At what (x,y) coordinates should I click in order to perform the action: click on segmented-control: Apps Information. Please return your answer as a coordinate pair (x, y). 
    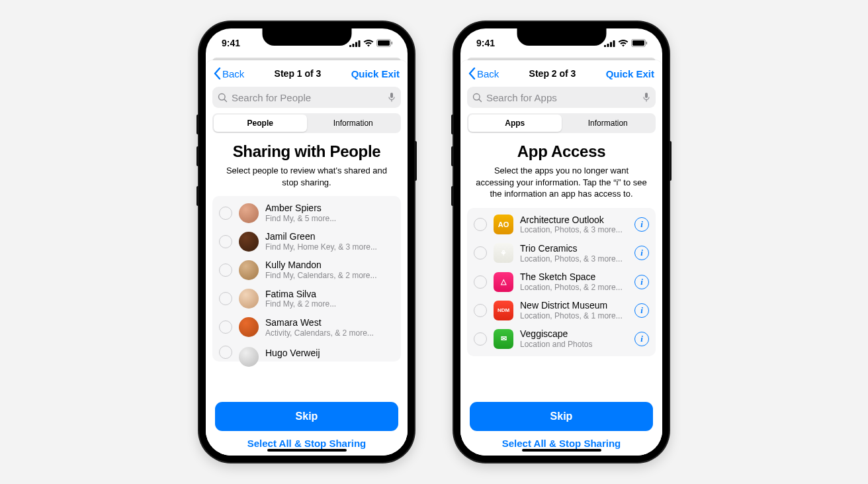
    Looking at the image, I should click on (561, 123).